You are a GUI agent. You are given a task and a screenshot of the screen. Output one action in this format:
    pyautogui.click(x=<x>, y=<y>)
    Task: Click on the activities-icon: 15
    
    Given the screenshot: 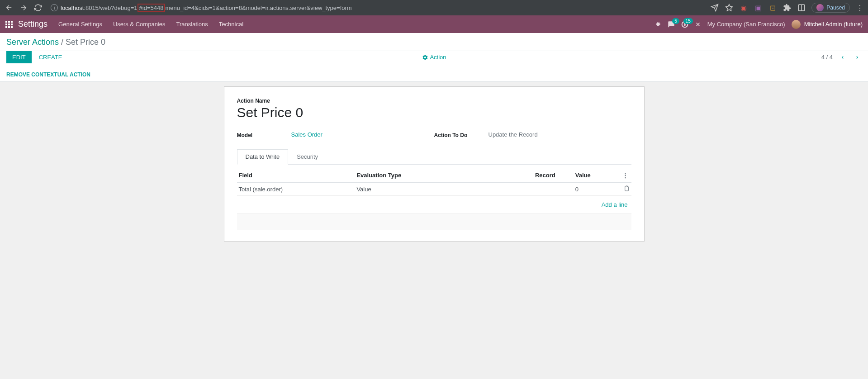 What is the action you would take?
    pyautogui.click(x=685, y=24)
    